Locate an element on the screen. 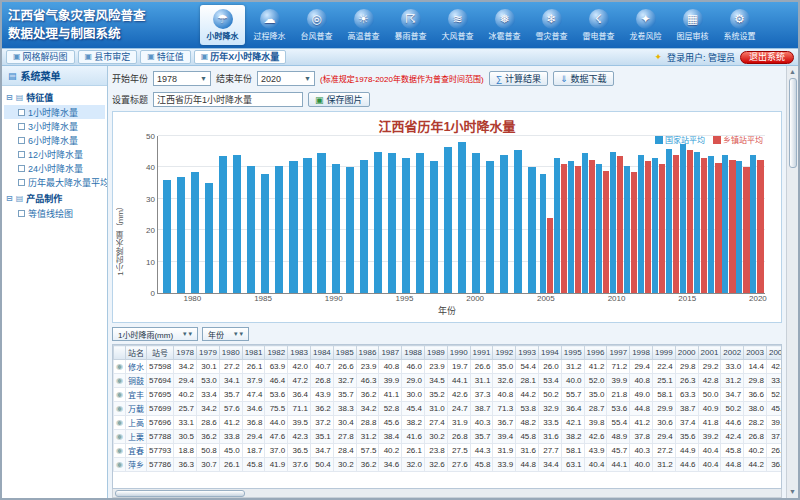 The image size is (800, 500). value-cell: 44.3 is located at coordinates (482, 451).